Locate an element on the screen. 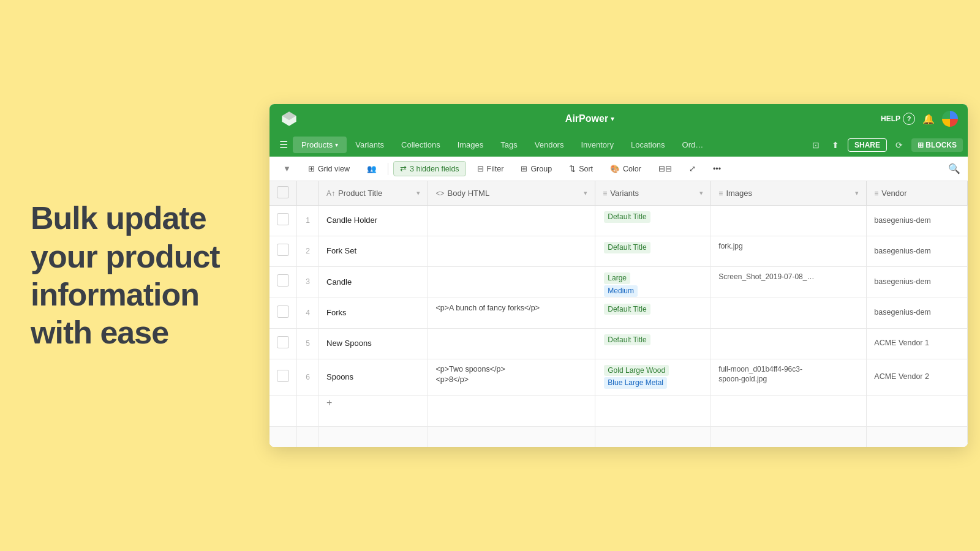 The height and width of the screenshot is (551, 980). more-button: ••• is located at coordinates (717, 169).